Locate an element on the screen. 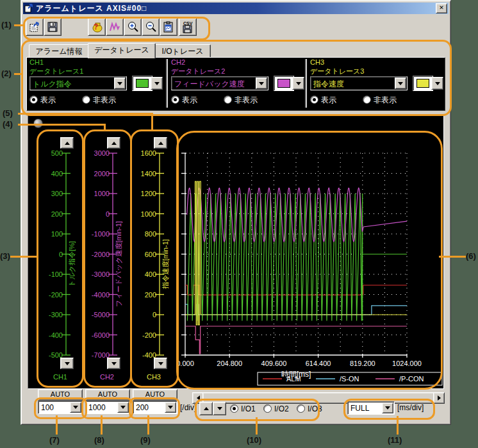 Image resolution: width=478 pixels, height=448 pixels. div-scale-select-ch1: 100 is located at coordinates (60, 408).